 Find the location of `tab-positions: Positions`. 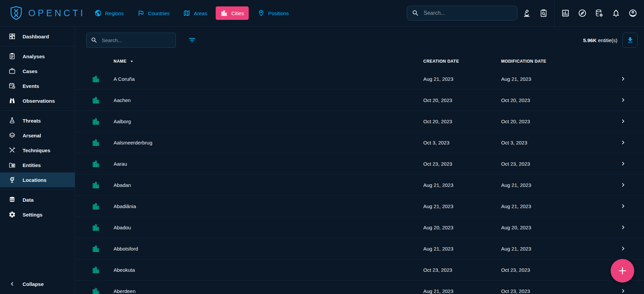

tab-positions: Positions is located at coordinates (273, 13).